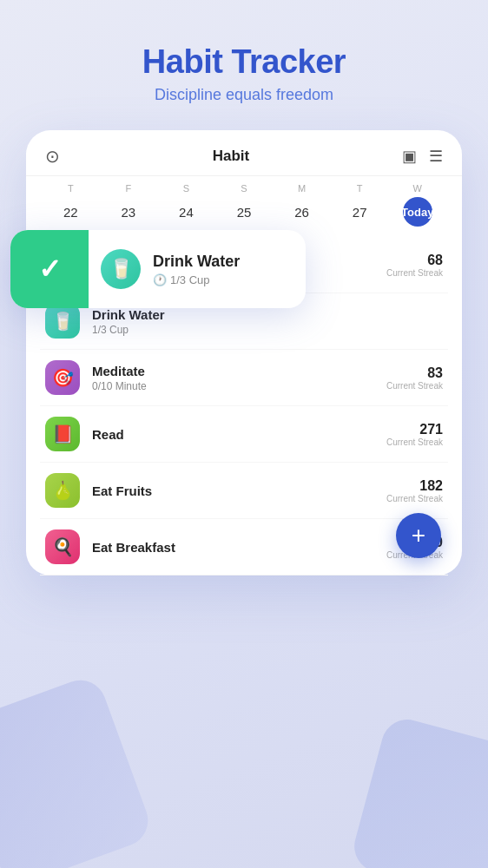 The height and width of the screenshot is (868, 488). I want to click on day-letter: W, so click(417, 188).